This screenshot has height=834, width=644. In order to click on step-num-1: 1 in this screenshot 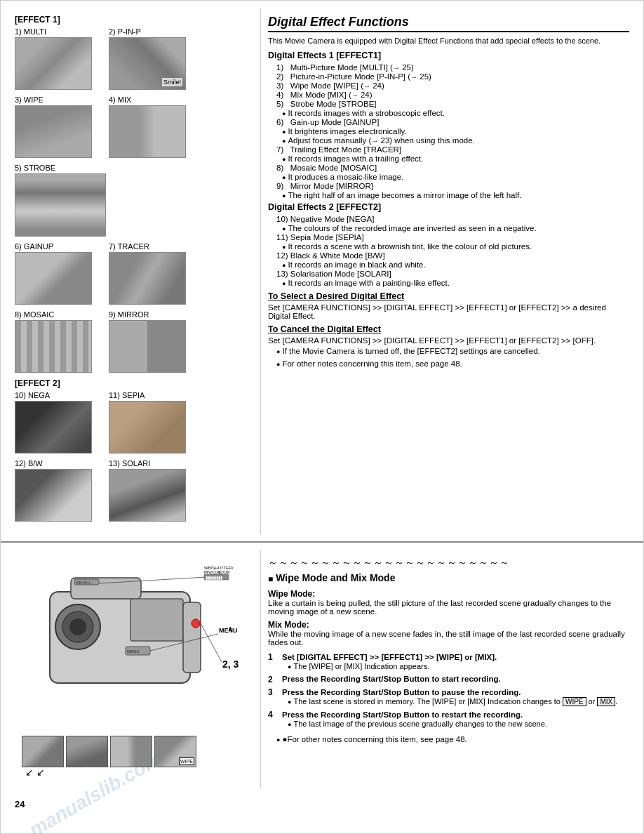, I will do `click(273, 657)`.